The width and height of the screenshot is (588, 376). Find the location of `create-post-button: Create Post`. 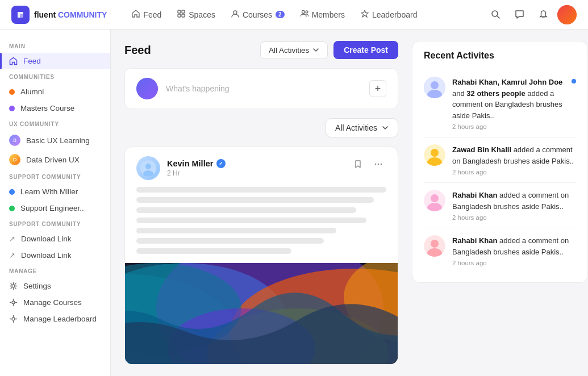

create-post-button: Create Post is located at coordinates (366, 50).